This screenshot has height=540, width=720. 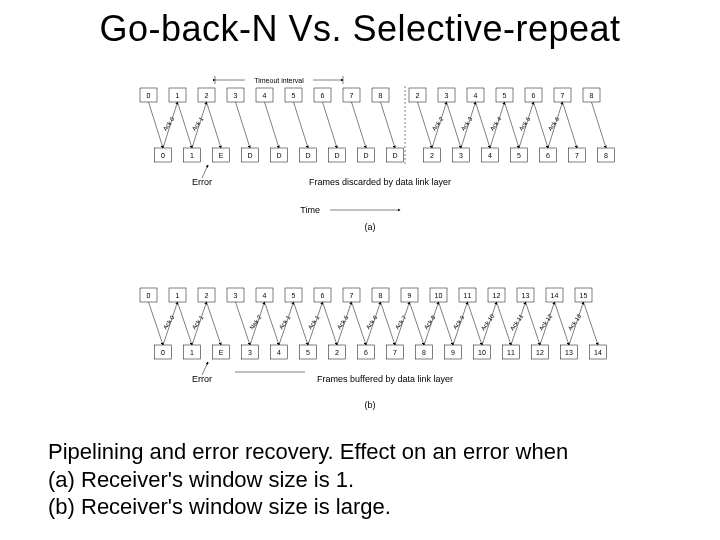 I want to click on receiver-row-b: 01E345267891011121314, so click(x=381, y=352).